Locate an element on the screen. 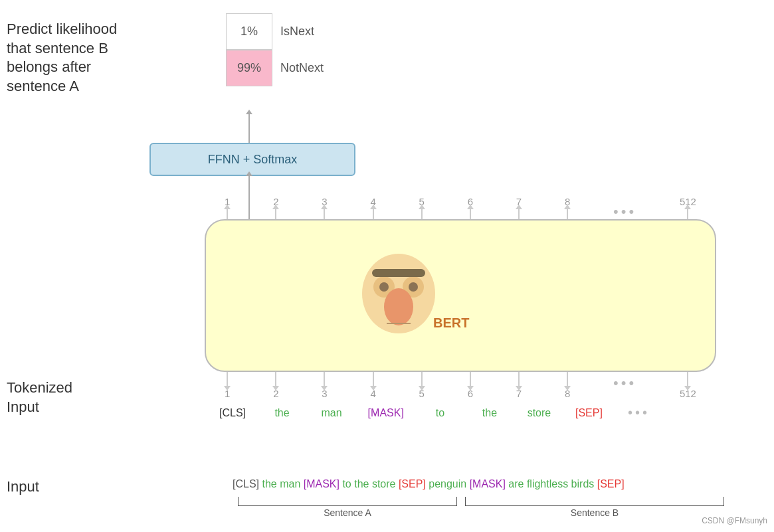  num-below-512: 512 is located at coordinates (688, 385).